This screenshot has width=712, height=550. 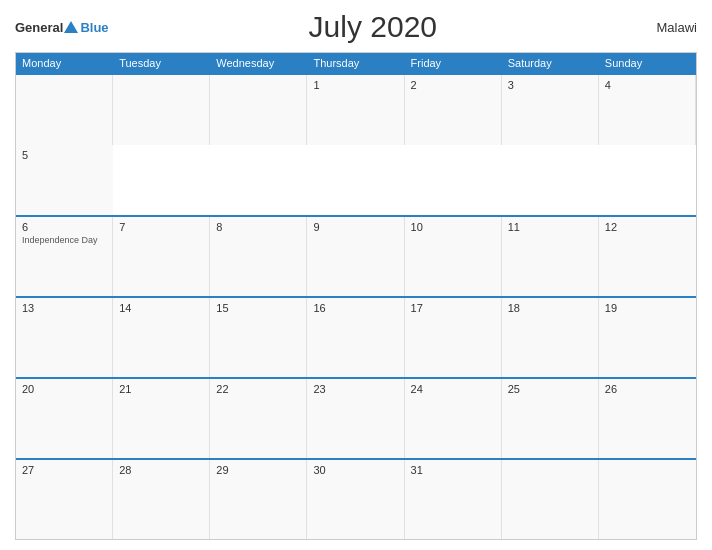 I want to click on day-cell-6: 6 Independence Day, so click(x=64, y=256).